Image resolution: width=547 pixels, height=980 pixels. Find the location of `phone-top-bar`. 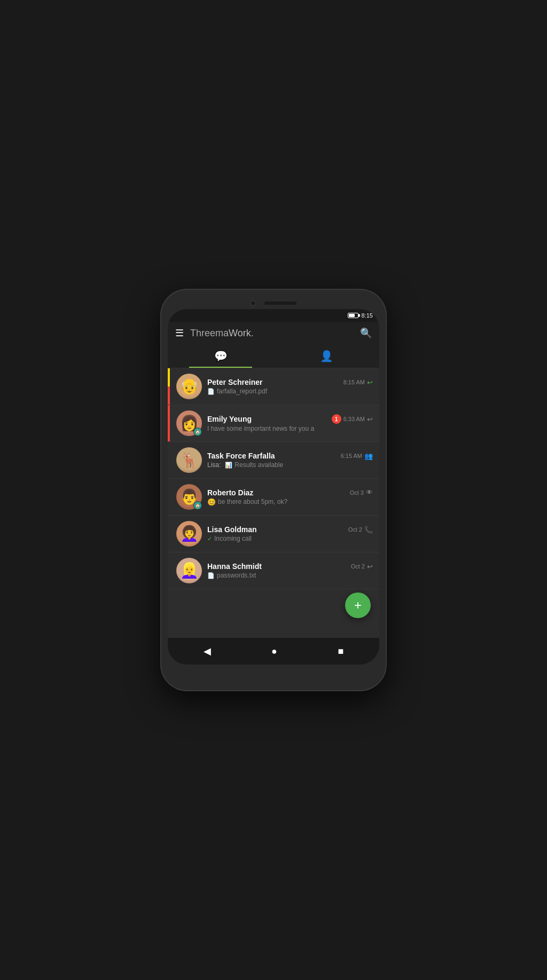

phone-top-bar is located at coordinates (274, 303).